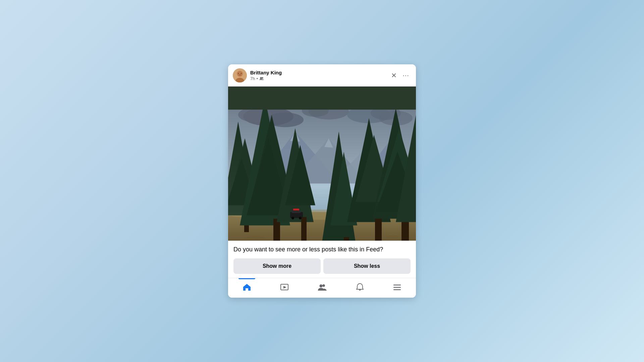 This screenshot has width=644, height=362. Describe the element at coordinates (322, 259) in the screenshot. I see `post-content: Do you want to see more or less posts li…` at that location.